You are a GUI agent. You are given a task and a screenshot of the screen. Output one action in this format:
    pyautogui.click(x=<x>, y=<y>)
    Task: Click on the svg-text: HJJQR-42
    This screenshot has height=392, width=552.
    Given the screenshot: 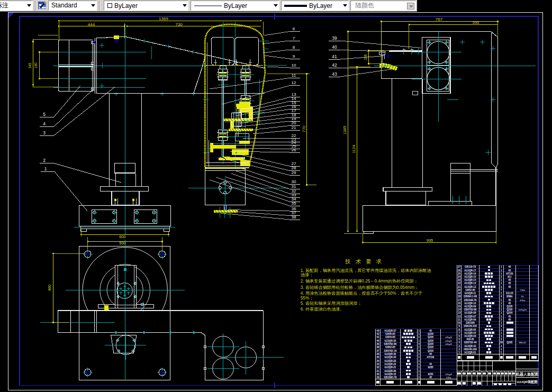 What is the action you would take?
    pyautogui.click(x=470, y=346)
    